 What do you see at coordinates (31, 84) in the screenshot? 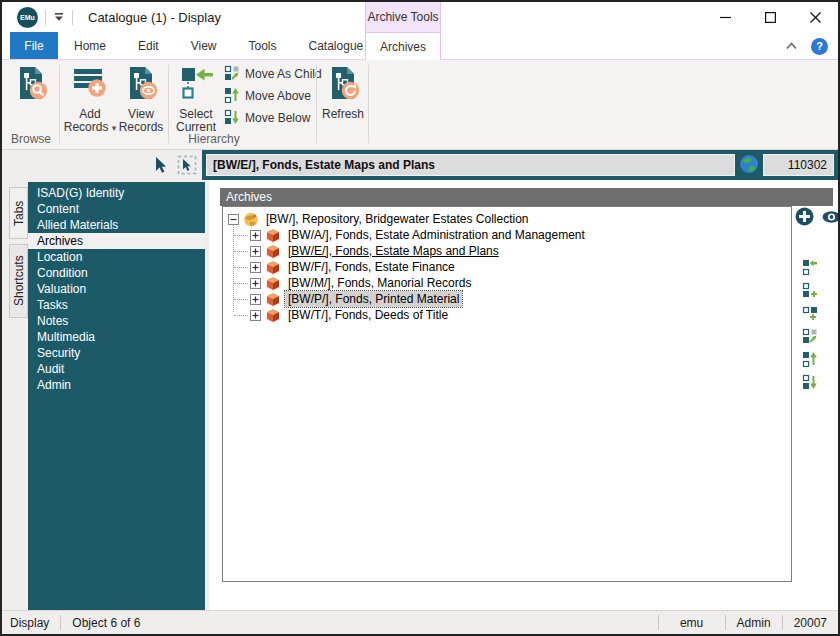
I see `browse-icon` at bounding box center [31, 84].